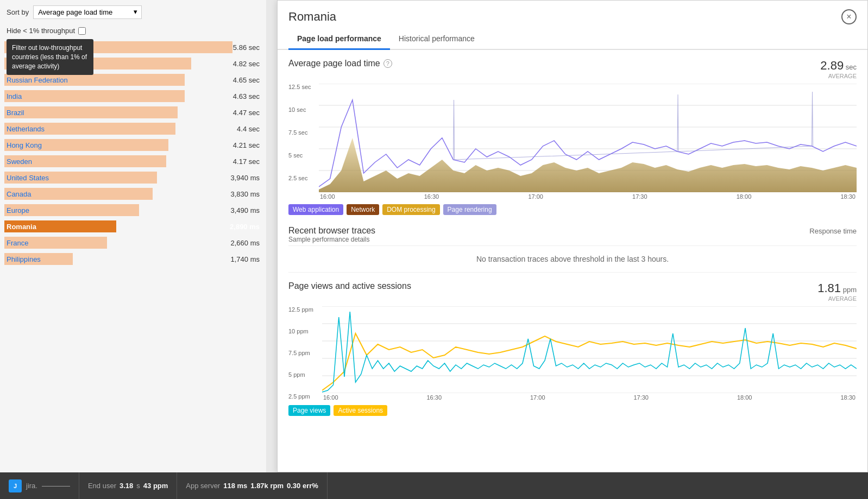 The height and width of the screenshot is (499, 868). What do you see at coordinates (839, 69) in the screenshot?
I see `avg-load-value: 2.89 sec AVERAGE` at bounding box center [839, 69].